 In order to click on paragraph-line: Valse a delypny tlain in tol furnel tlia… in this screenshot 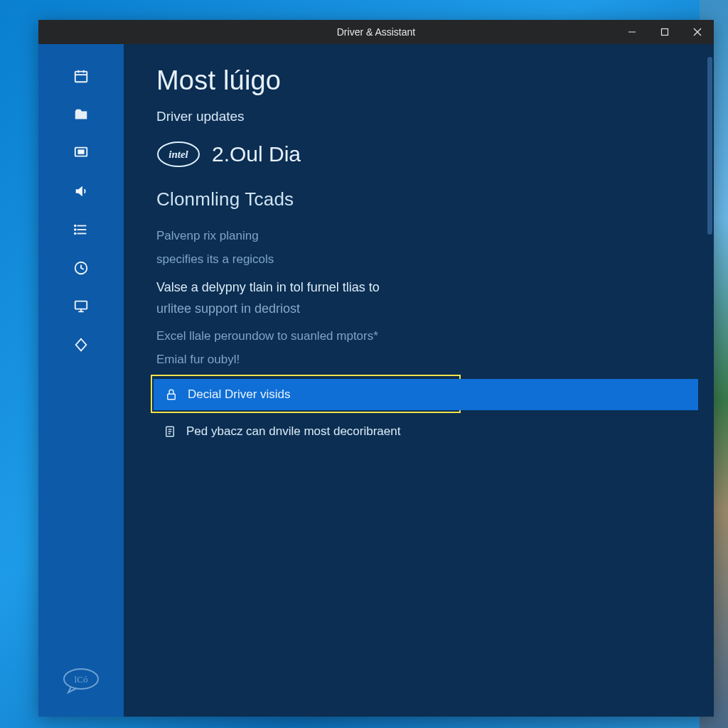, I will do `click(429, 287)`.